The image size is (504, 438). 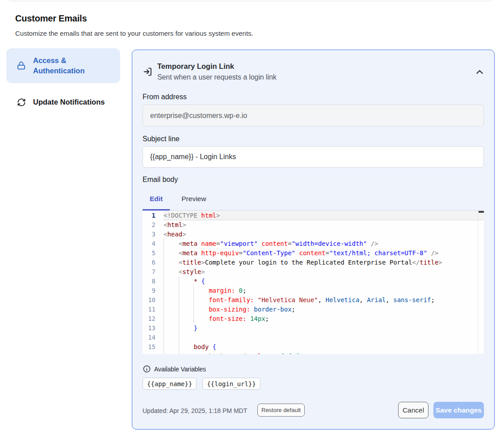 I want to click on code-line: <html>, so click(x=303, y=225).